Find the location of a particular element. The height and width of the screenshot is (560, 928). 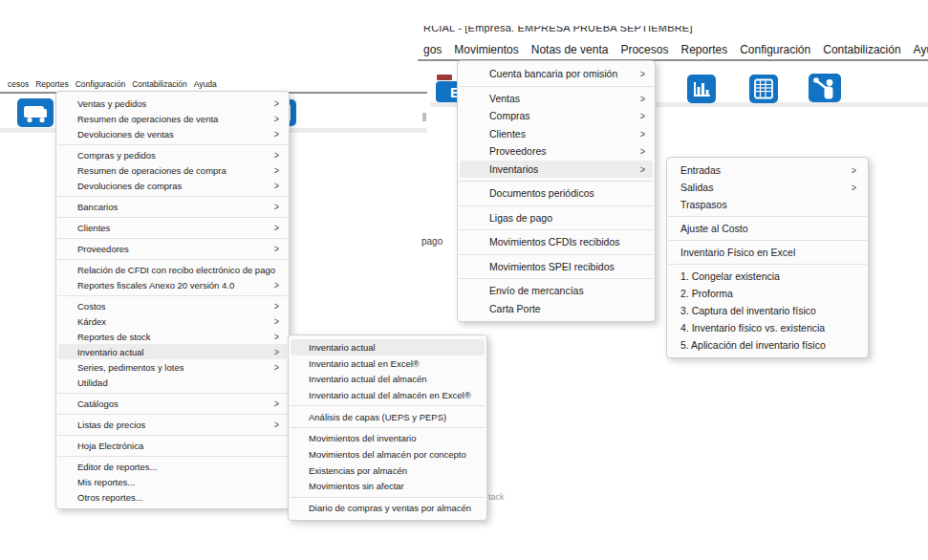

menu-item-devoluciones-de-ventas: Devoluciones de ventas> is located at coordinates (172, 134).